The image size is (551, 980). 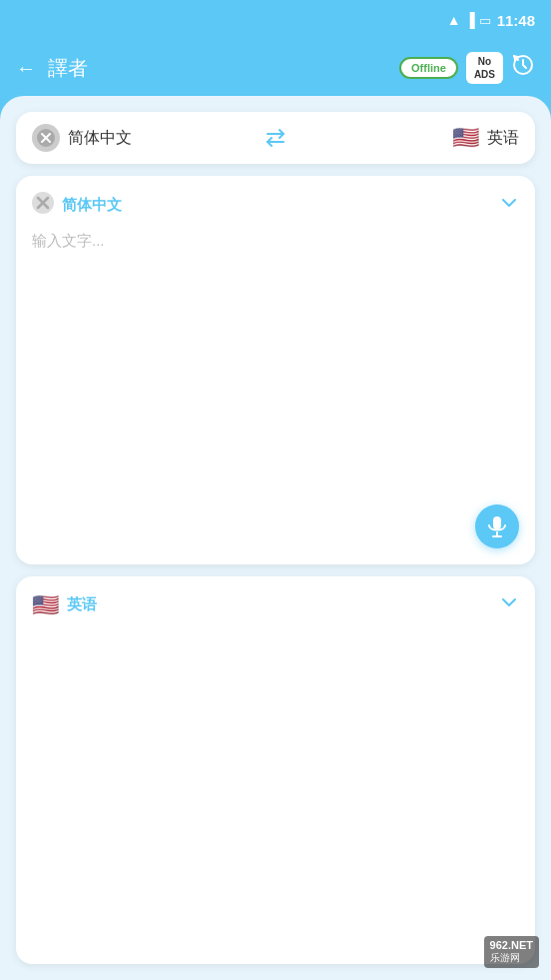 What do you see at coordinates (523, 68) in the screenshot?
I see `history-button` at bounding box center [523, 68].